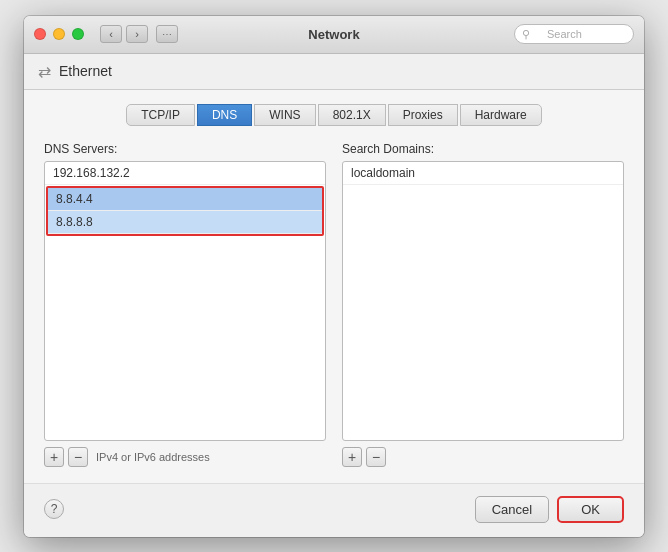  What do you see at coordinates (483, 174) in the screenshot?
I see `search-domain-entry-1: localdomain` at bounding box center [483, 174].